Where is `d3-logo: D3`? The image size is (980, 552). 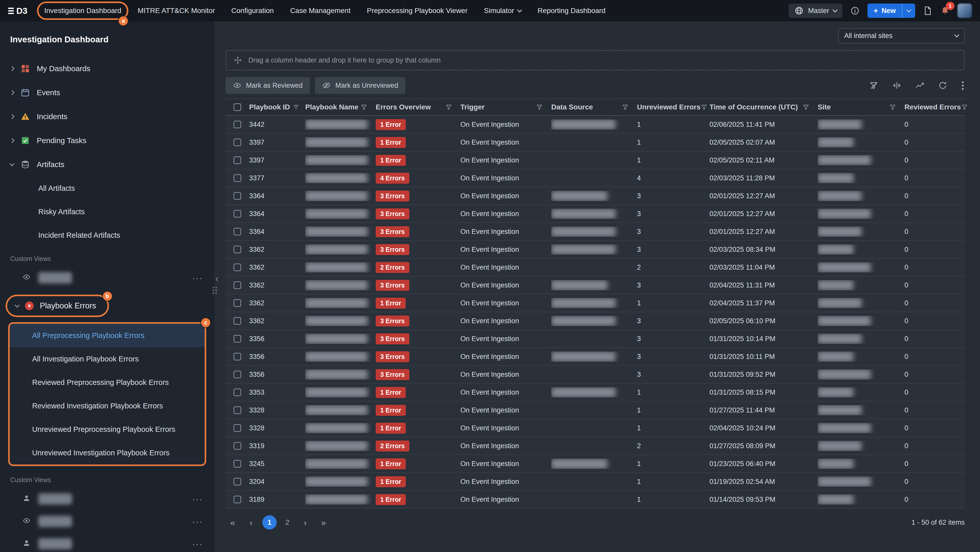 d3-logo: D3 is located at coordinates (18, 11).